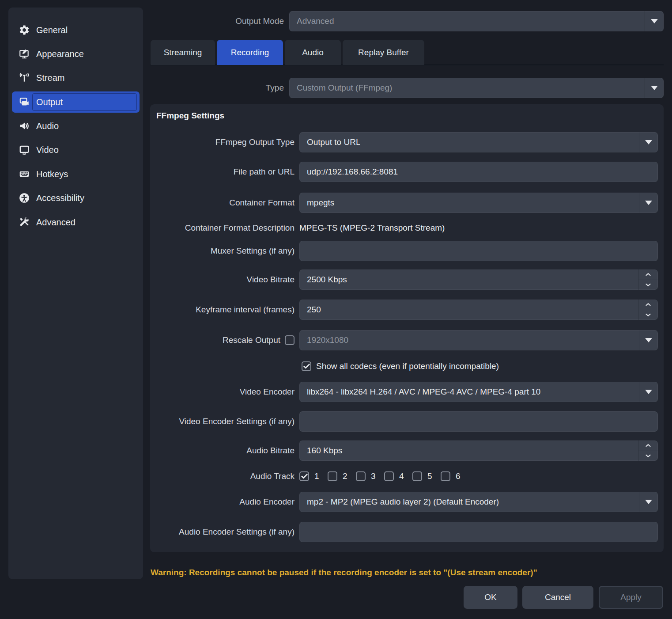  What do you see at coordinates (313, 52) in the screenshot?
I see `tab-audio: Audio` at bounding box center [313, 52].